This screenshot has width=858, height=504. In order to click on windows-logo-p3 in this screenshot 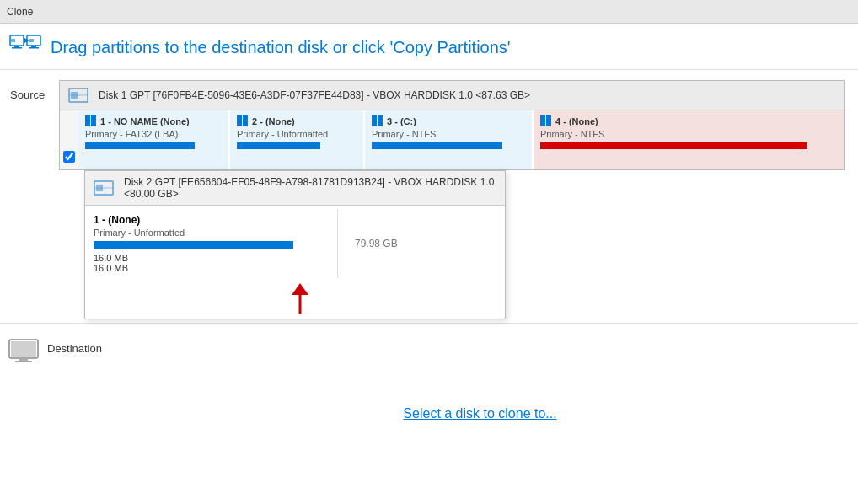, I will do `click(378, 121)`.